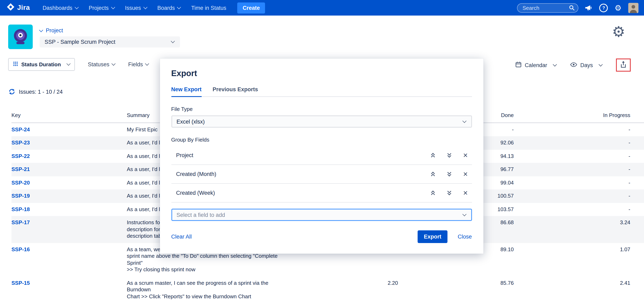 The height and width of the screenshot is (304, 644). I want to click on fields-dropdown: Fields, so click(138, 64).